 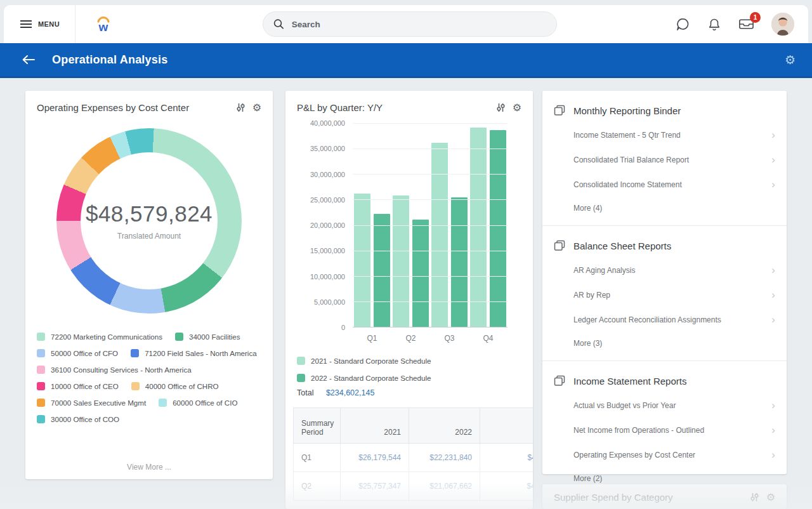 What do you see at coordinates (445, 458) in the screenshot?
I see `table-value-cell: $22,231,840` at bounding box center [445, 458].